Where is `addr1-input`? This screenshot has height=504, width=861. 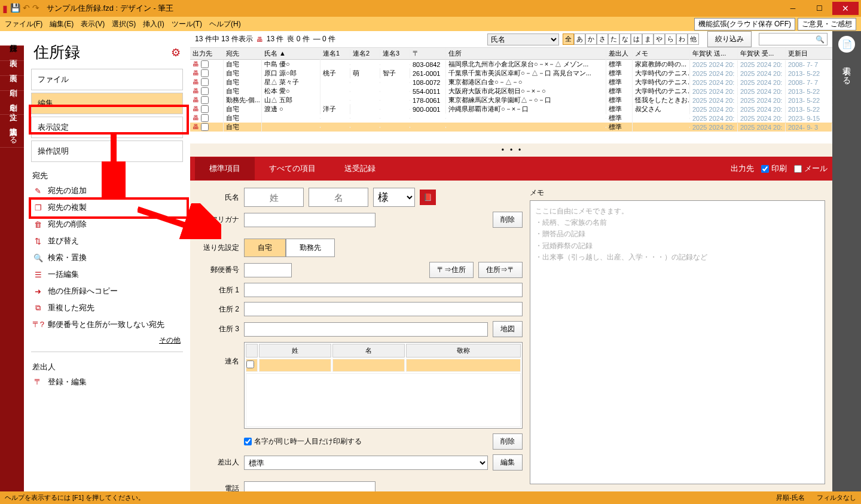 addr1-input is located at coordinates (383, 290).